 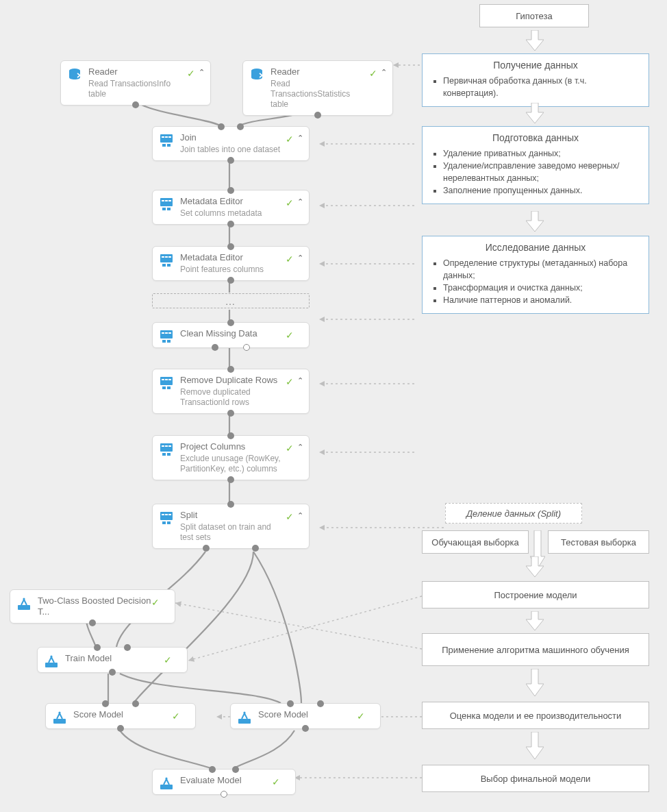 What do you see at coordinates (233, 334) in the screenshot?
I see `module-title: Clean Missing Data` at bounding box center [233, 334].